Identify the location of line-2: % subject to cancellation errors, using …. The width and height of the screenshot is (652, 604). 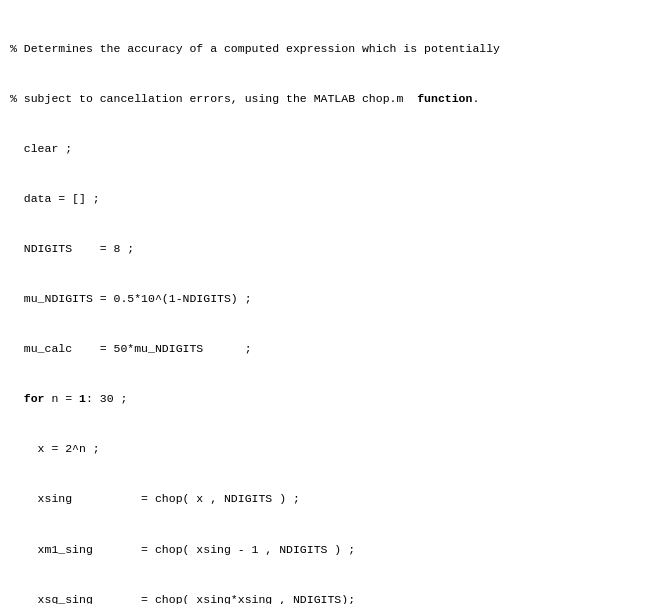
(326, 100).